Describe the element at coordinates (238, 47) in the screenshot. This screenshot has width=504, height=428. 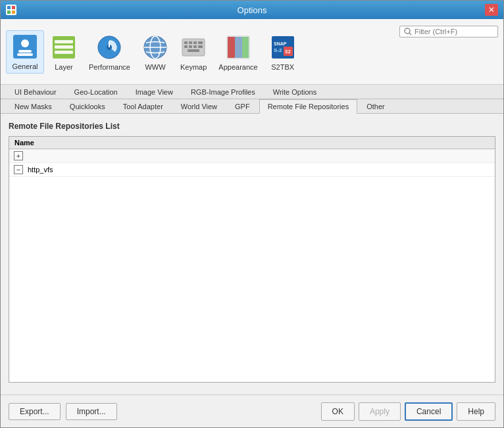
I see `appearance-icon` at that location.